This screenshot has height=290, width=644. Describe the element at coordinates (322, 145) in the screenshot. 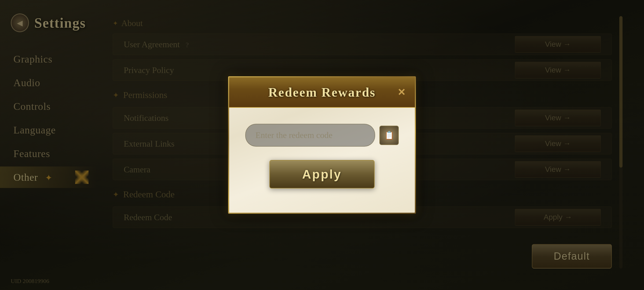

I see `modal-inner: Redeem Rewards ✕ 📋 Apply` at that location.